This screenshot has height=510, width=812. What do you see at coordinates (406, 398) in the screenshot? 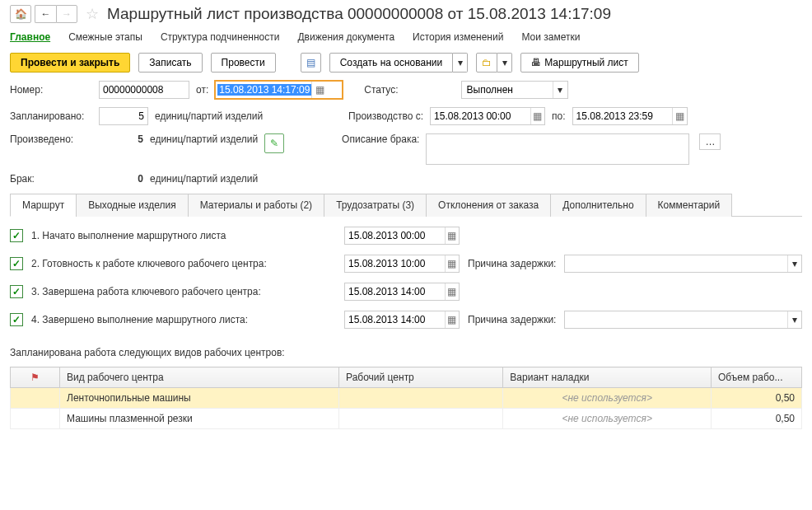
I see `workcenters-table: ⚑ Вид рабочего центра Рабочий центр Вари…` at bounding box center [406, 398].